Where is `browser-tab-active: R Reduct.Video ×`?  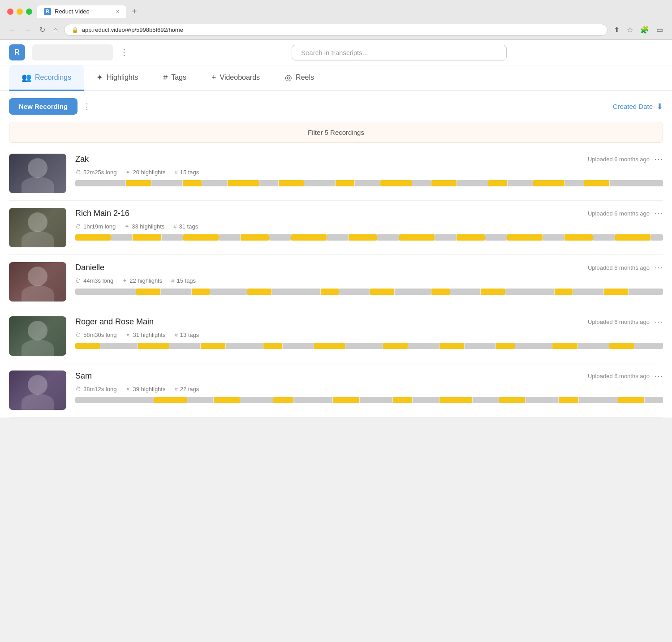
browser-tab-active: R Reduct.Video × is located at coordinates (82, 12).